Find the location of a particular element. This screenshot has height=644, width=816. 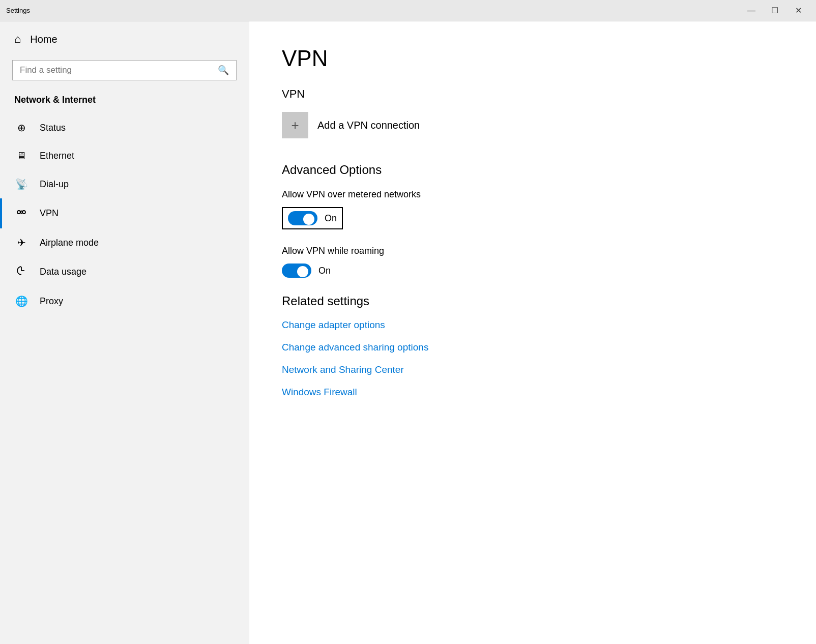

sidebar-item-status: ⊕ Status is located at coordinates (124, 128).